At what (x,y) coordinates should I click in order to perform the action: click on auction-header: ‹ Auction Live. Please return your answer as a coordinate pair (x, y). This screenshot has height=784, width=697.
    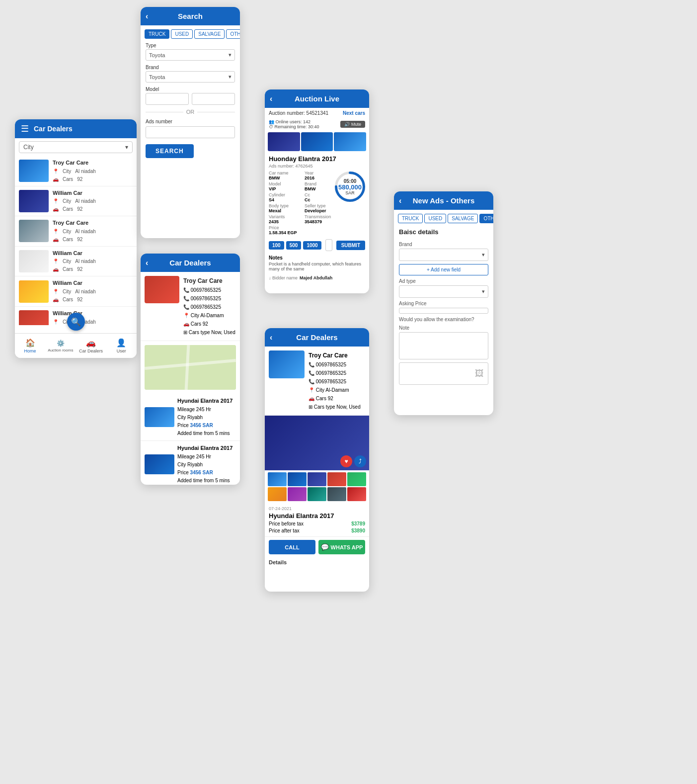
    Looking at the image, I should click on (317, 98).